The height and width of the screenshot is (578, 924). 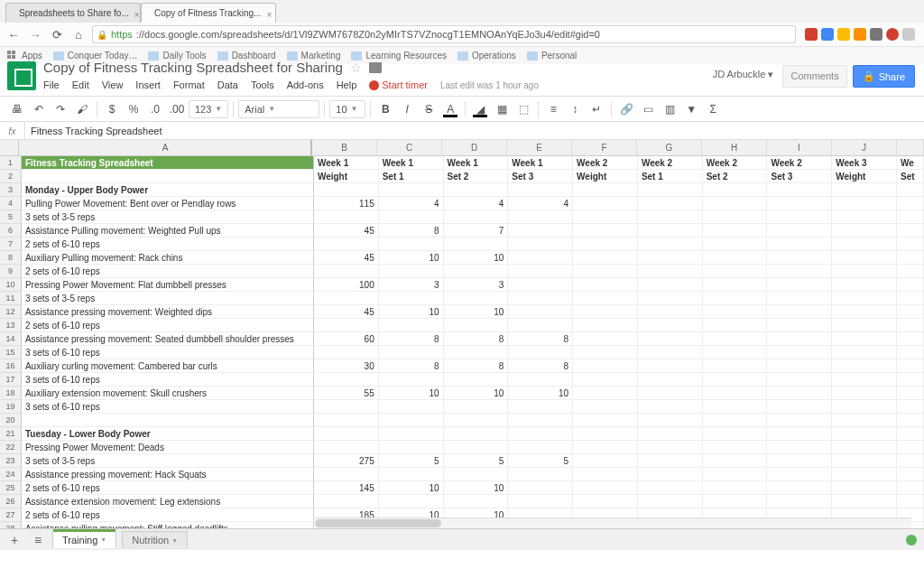 What do you see at coordinates (476, 177) in the screenshot?
I see `cell: Set 2` at bounding box center [476, 177].